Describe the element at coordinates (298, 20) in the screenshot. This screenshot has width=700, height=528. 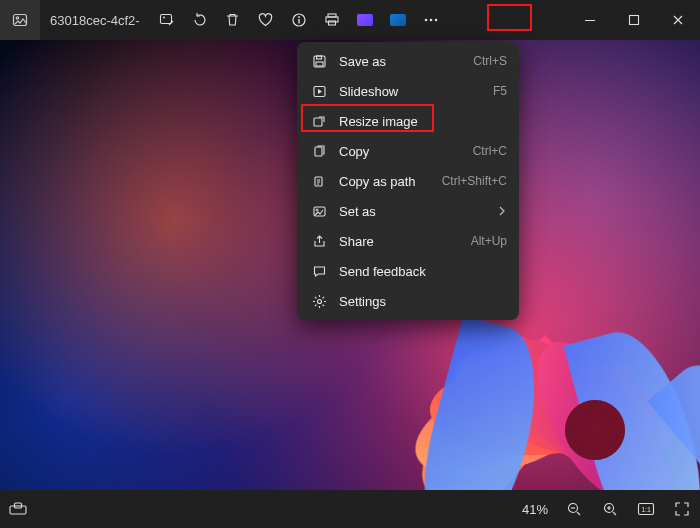
I see `info-button` at that location.